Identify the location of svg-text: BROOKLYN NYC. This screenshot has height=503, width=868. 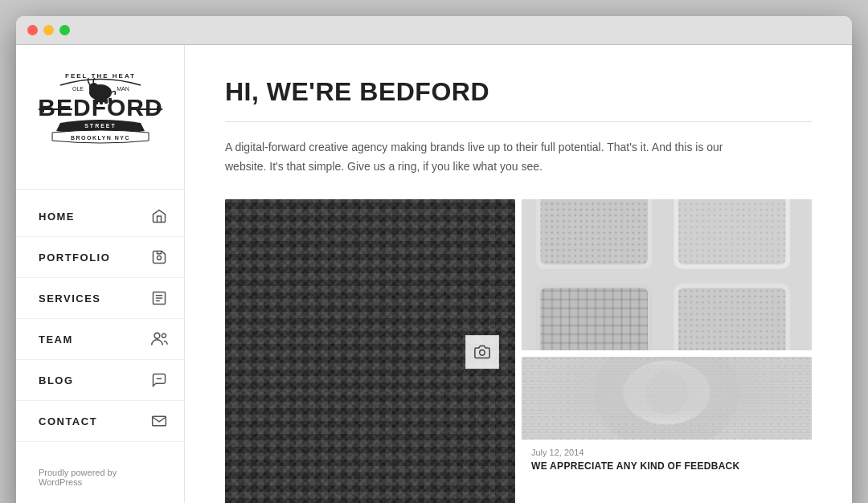
(100, 138).